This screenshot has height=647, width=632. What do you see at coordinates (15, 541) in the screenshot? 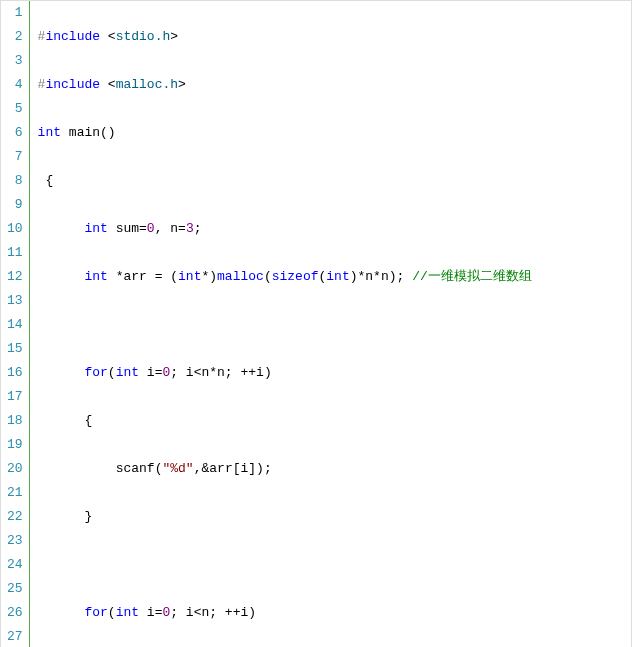
I see `line-number: 23` at bounding box center [15, 541].